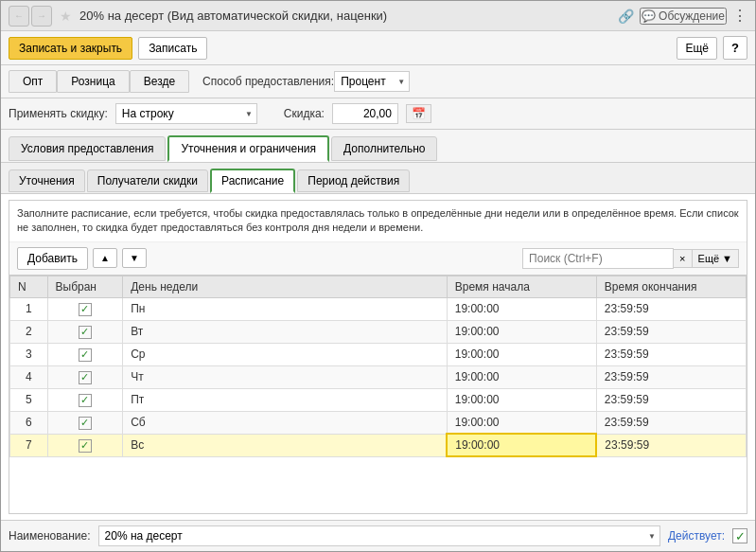 The height and width of the screenshot is (552, 756). I want to click on info-text: Заполните расписание, если требуется, чт…, so click(378, 222).